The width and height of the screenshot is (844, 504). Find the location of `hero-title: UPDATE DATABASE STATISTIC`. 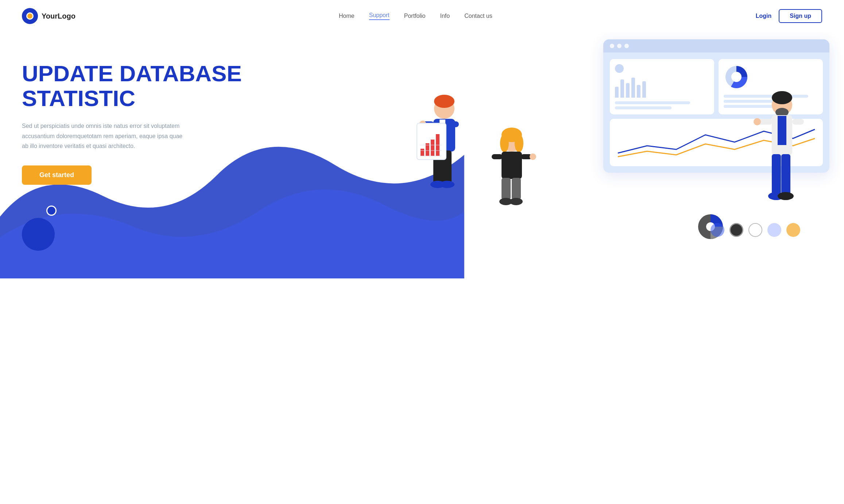

hero-title: UPDATE DATABASE STATISTIC is located at coordinates (214, 86).